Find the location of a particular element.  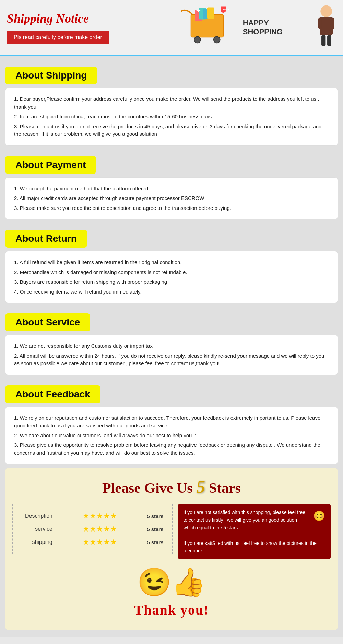

feedback-message-box: 😊 If you are not satisfied with this sho… is located at coordinates (255, 532).